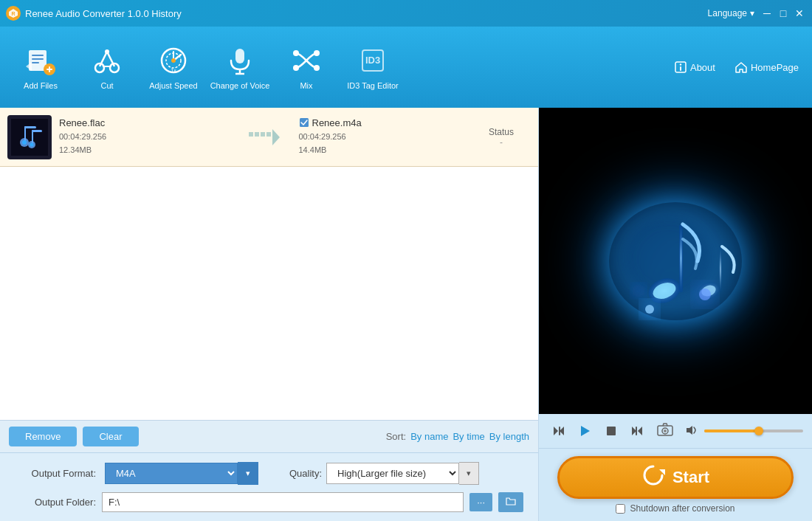 This screenshot has width=812, height=521. I want to click on start-area: Start Shutdown after conversion, so click(675, 484).